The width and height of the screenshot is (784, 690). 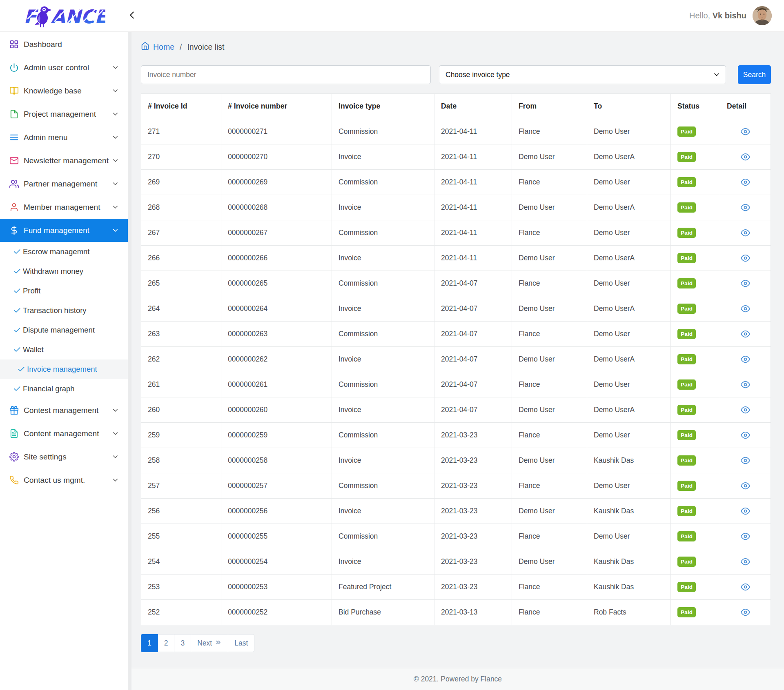 I want to click on sidebar-item-partner-management: Partner management, so click(x=64, y=184).